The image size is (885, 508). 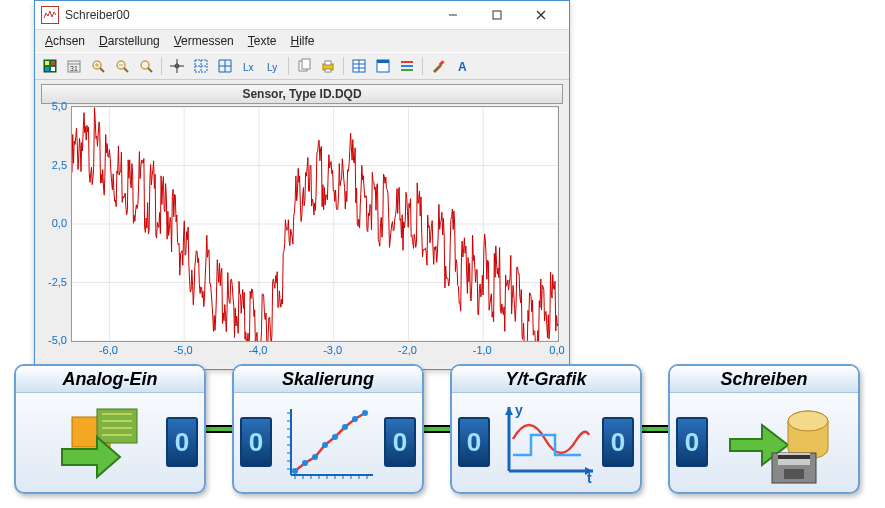 What do you see at coordinates (519, 410) in the screenshot?
I see `svg-text: y` at bounding box center [519, 410].